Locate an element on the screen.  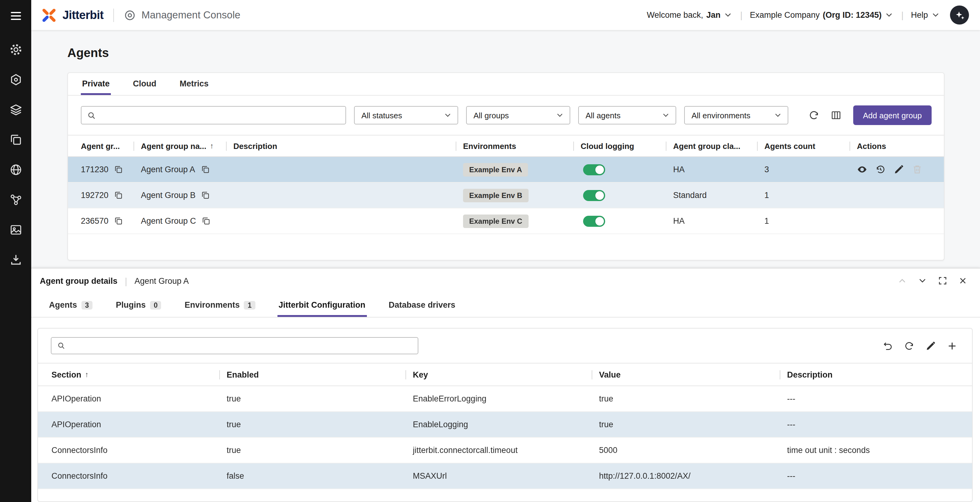
download-icon is located at coordinates (16, 260).